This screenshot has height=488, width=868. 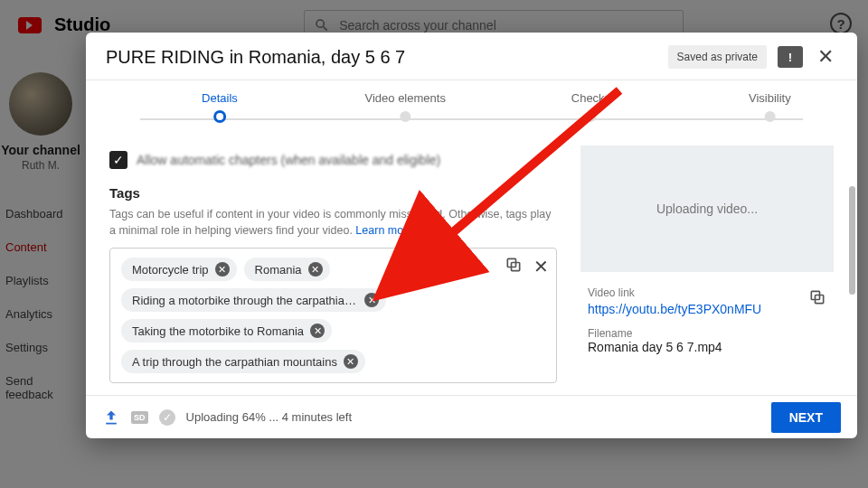 What do you see at coordinates (288, 269) in the screenshot?
I see `tag-chip: Romania✕` at bounding box center [288, 269].